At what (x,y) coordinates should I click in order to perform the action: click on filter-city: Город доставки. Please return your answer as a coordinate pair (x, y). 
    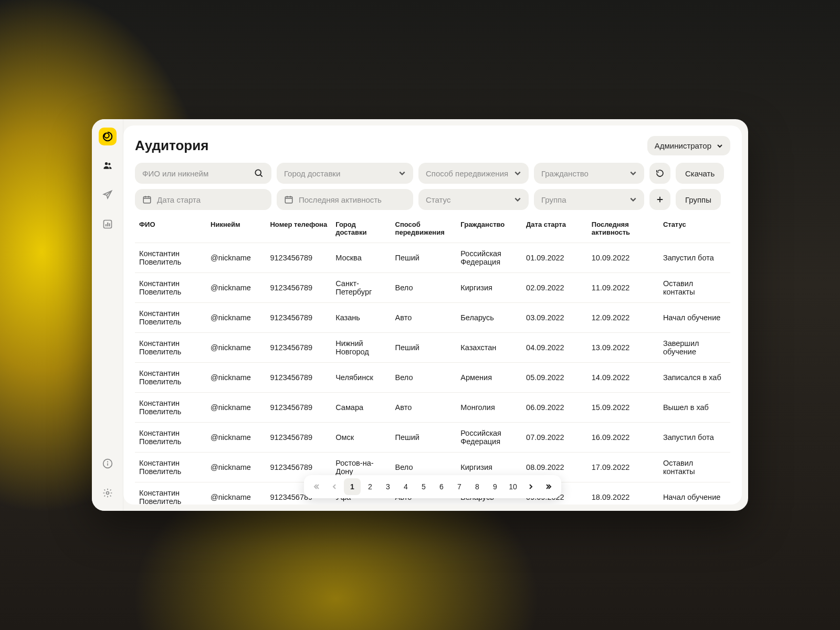
    Looking at the image, I should click on (345, 173).